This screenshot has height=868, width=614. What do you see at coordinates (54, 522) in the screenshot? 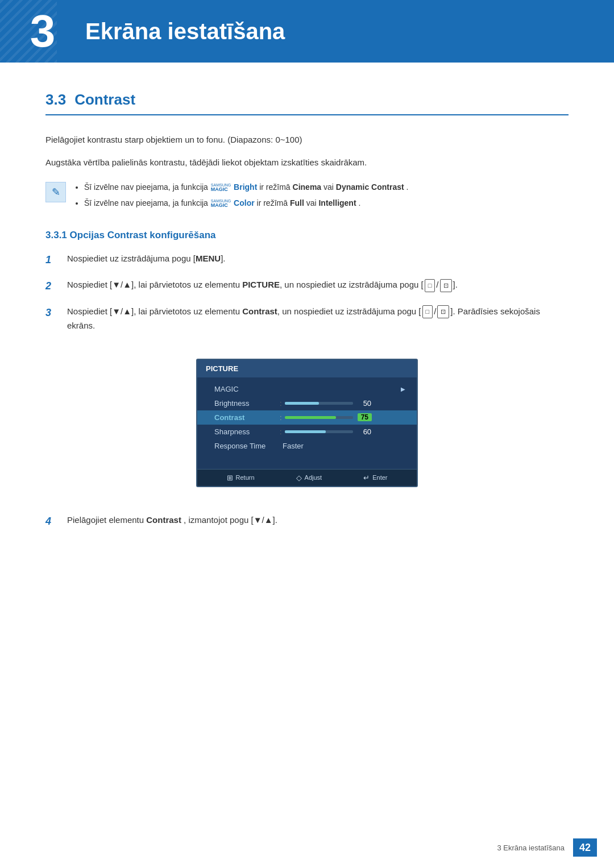
I see `step-number-4: 4` at bounding box center [54, 522].